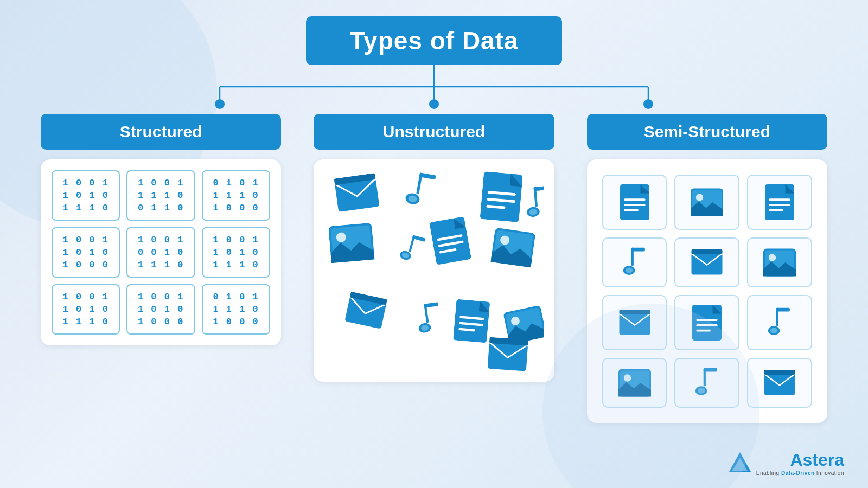  Describe the element at coordinates (707, 323) in the screenshot. I see `semi-cell-doc3` at that location.